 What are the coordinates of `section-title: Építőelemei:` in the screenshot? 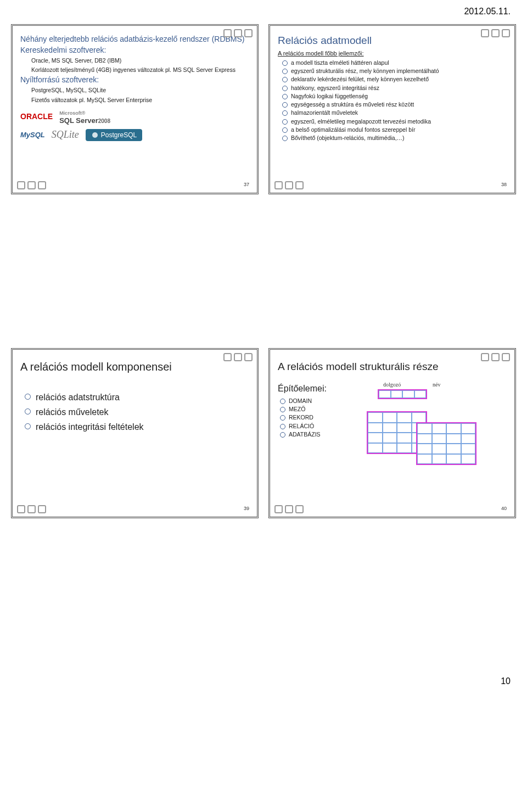 It's located at (319, 389).